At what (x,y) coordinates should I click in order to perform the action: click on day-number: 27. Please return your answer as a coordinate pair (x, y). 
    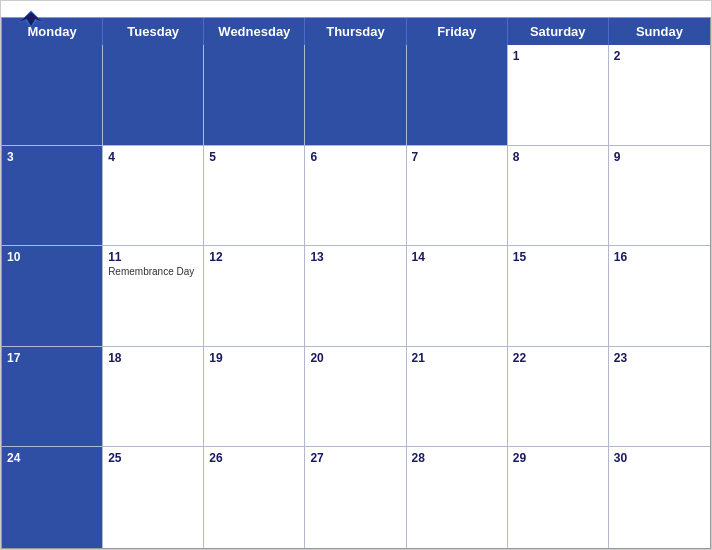
    Looking at the image, I should click on (355, 458).